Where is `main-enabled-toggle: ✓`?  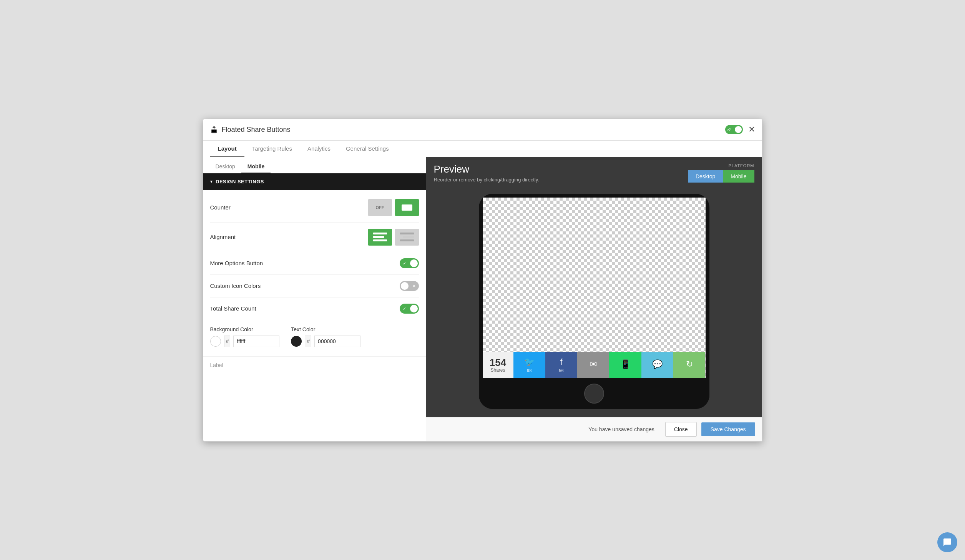
main-enabled-toggle: ✓ is located at coordinates (734, 130).